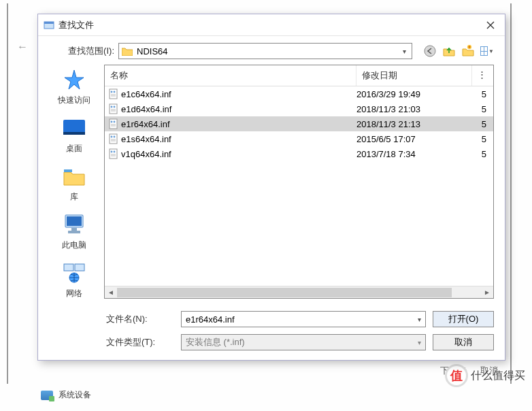 This screenshot has width=532, height=411. Describe the element at coordinates (74, 176) in the screenshot. I see `library-icon` at that location.